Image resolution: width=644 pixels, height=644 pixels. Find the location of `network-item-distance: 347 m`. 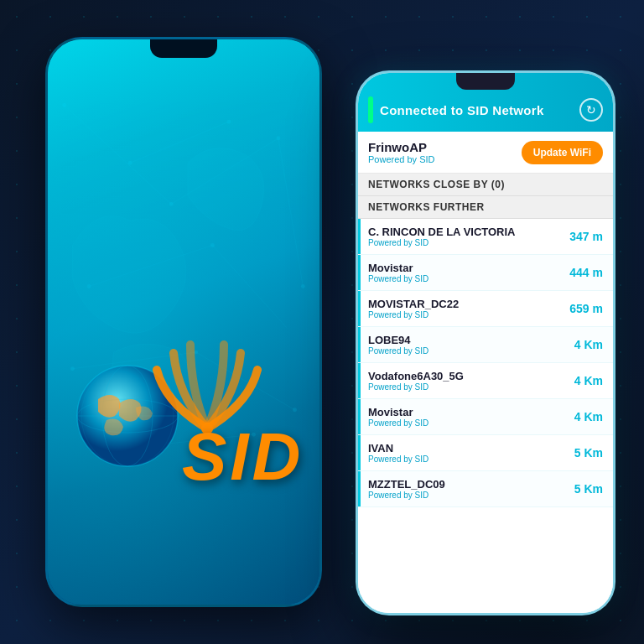

network-item-distance: 347 m is located at coordinates (582, 236).